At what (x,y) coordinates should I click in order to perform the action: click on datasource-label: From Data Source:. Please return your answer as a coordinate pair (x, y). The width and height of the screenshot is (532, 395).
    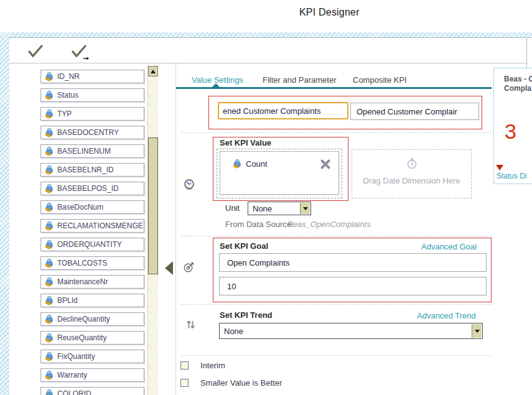
    Looking at the image, I should click on (259, 224).